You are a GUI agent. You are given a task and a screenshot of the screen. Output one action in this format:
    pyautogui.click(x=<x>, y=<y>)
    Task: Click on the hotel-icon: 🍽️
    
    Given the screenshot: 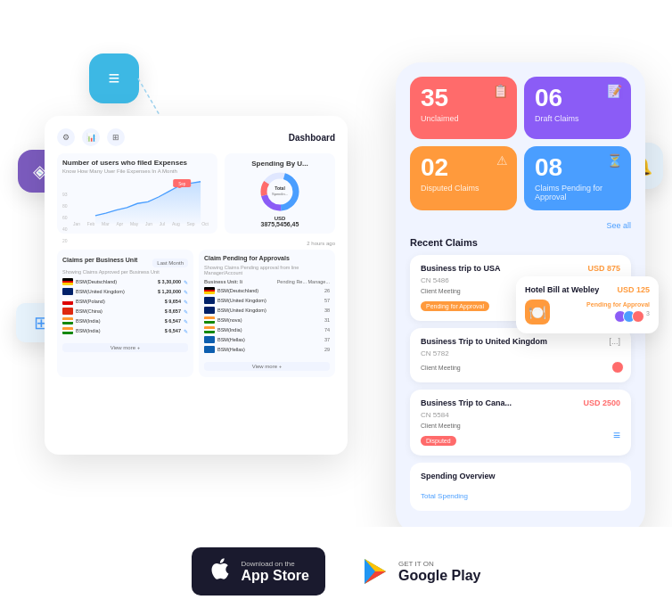 What is the action you would take?
    pyautogui.click(x=537, y=312)
    